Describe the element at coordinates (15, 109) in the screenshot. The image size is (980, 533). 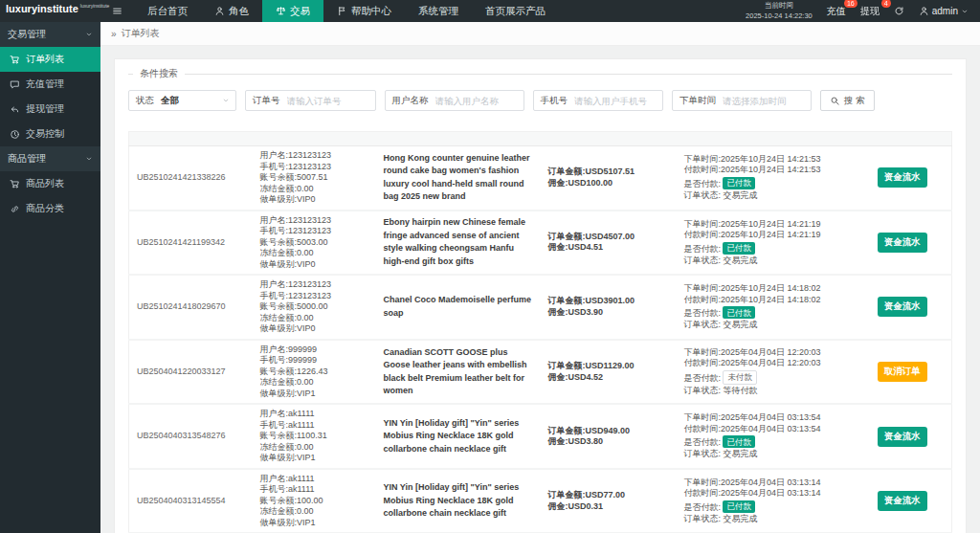
I see `sidebar-item-icon` at that location.